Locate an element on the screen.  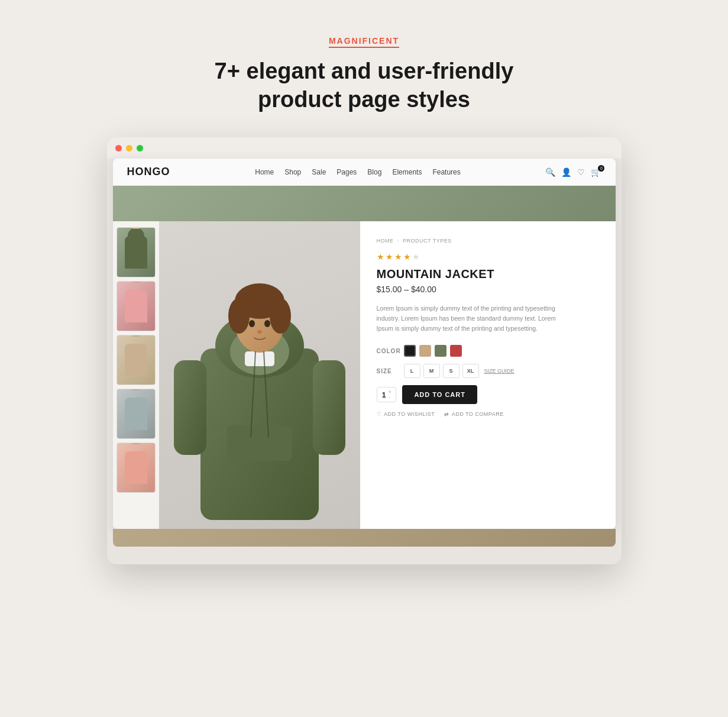
nav-shop: Shop is located at coordinates (293, 172).